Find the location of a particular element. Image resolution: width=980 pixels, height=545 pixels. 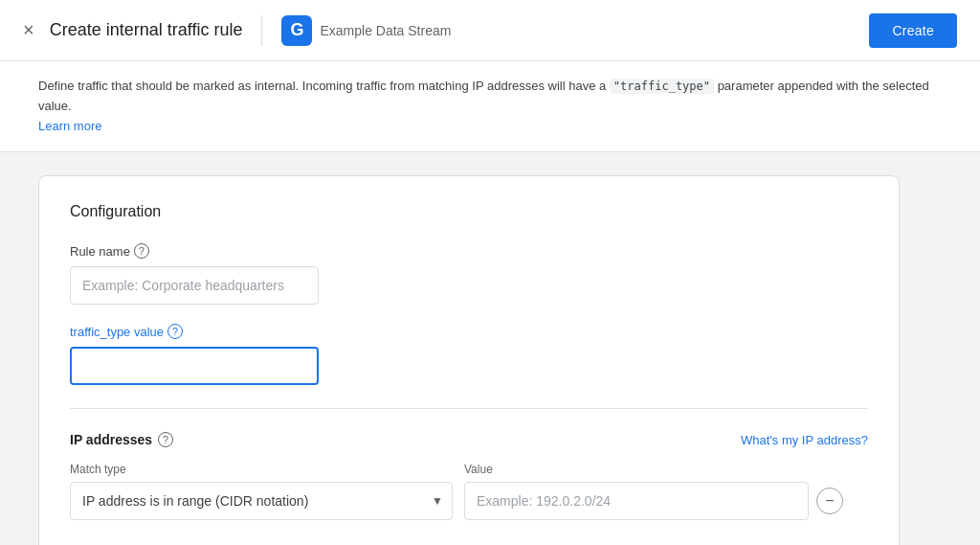

brand-name: Example Data Stream is located at coordinates (385, 31).